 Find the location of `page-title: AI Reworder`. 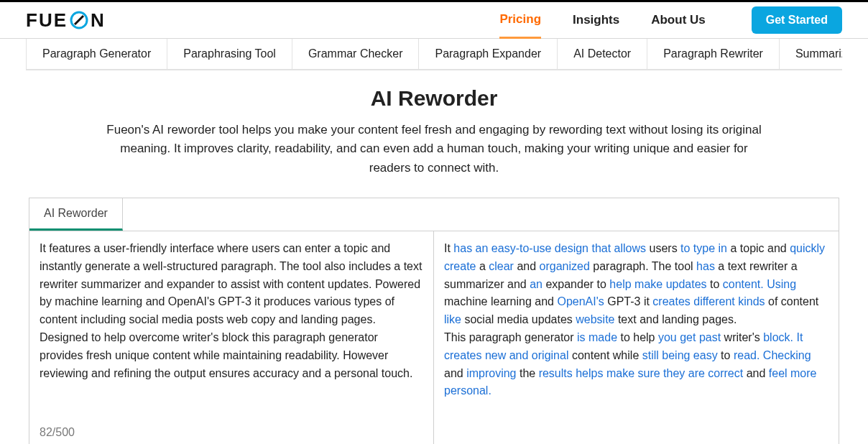

page-title: AI Reworder is located at coordinates (434, 98).